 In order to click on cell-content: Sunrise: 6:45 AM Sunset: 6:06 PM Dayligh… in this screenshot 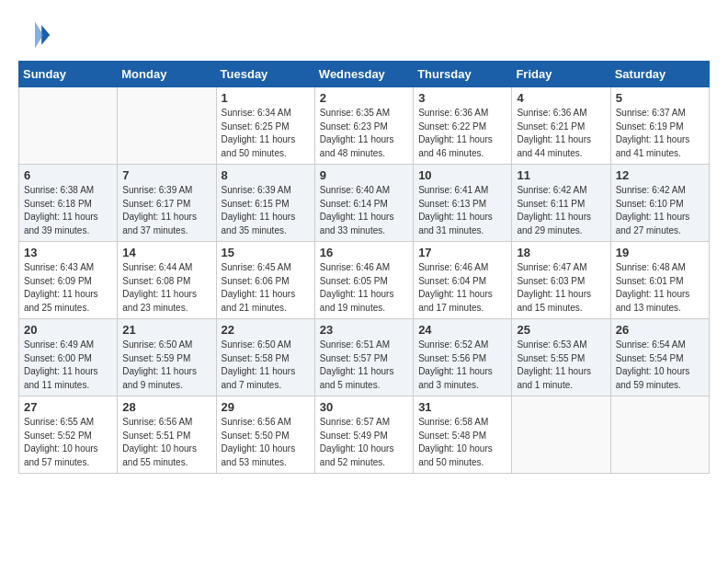, I will do `click(266, 288)`.